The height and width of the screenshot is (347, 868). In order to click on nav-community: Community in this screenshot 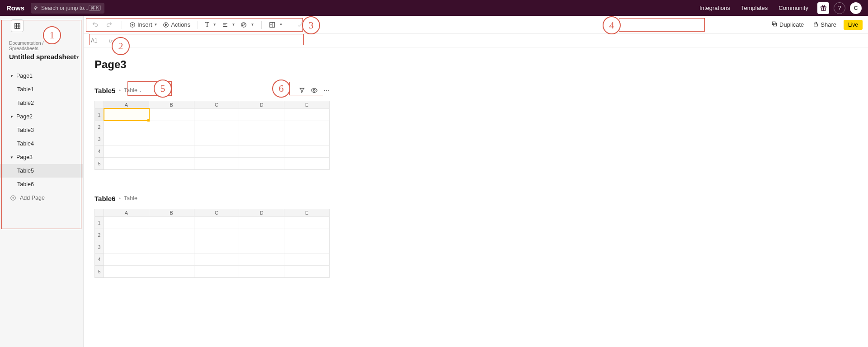, I will do `click(793, 8)`.